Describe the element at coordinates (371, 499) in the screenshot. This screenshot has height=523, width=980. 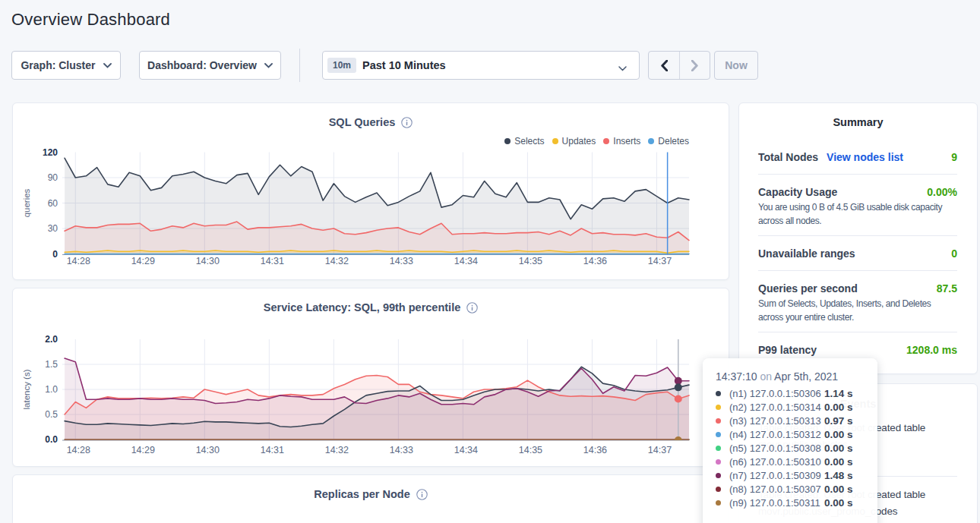
I see `replicas-chart-card: Replicas per Node` at that location.